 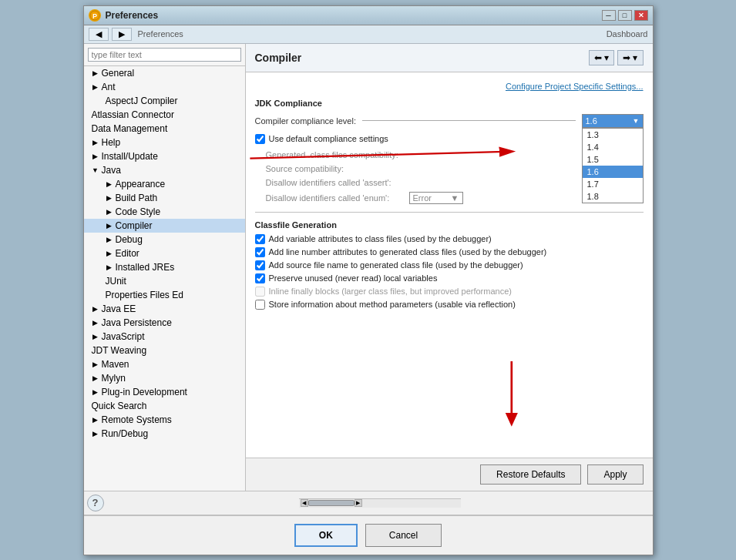 I want to click on back-button: ◀, so click(x=99, y=34).